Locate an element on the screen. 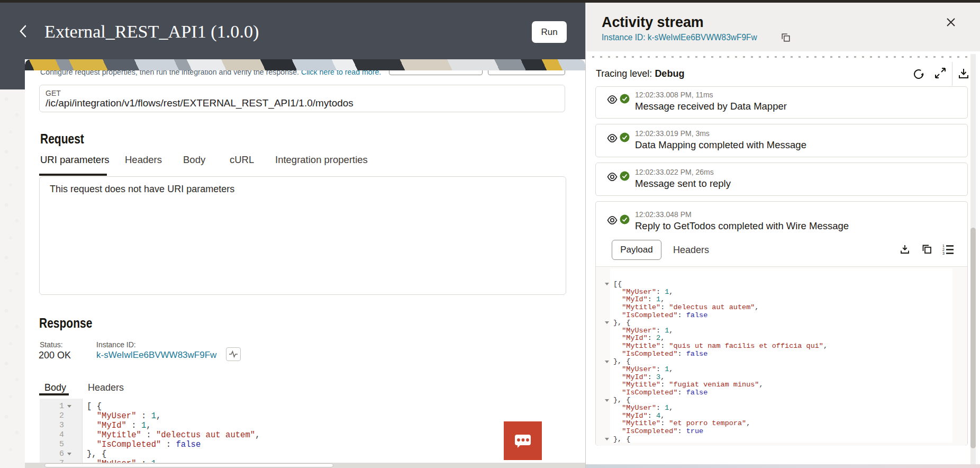 The image size is (980, 468). svg-text: 3 is located at coordinates (943, 253).